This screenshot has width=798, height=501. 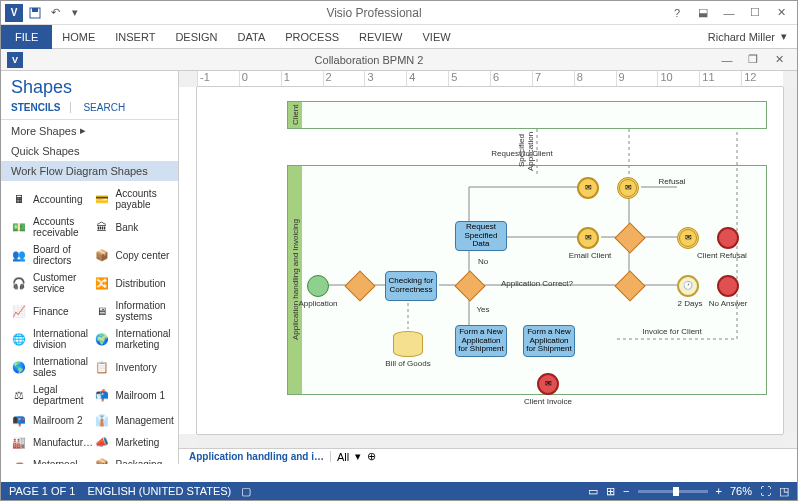 What do you see at coordinates (742, 37) in the screenshot?
I see `user-name: Richard Miller` at bounding box center [742, 37].